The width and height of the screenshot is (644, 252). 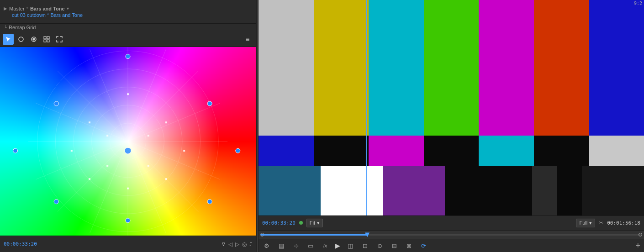 I want to click on circle-tool-button, so click(x=21, y=39).